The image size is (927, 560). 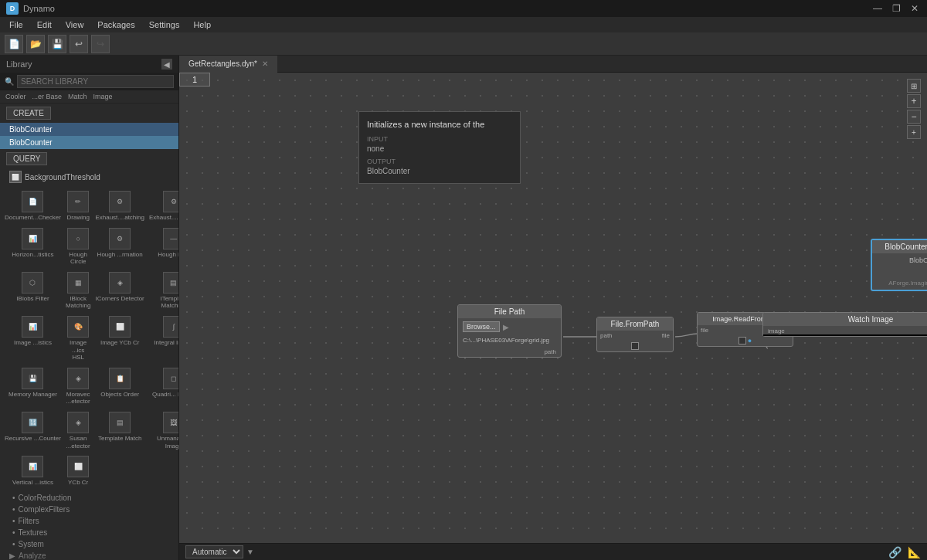 What do you see at coordinates (905, 247) in the screenshot?
I see `blobcounter-header-label: BlobCounter.BlobCounter` at bounding box center [905, 247].